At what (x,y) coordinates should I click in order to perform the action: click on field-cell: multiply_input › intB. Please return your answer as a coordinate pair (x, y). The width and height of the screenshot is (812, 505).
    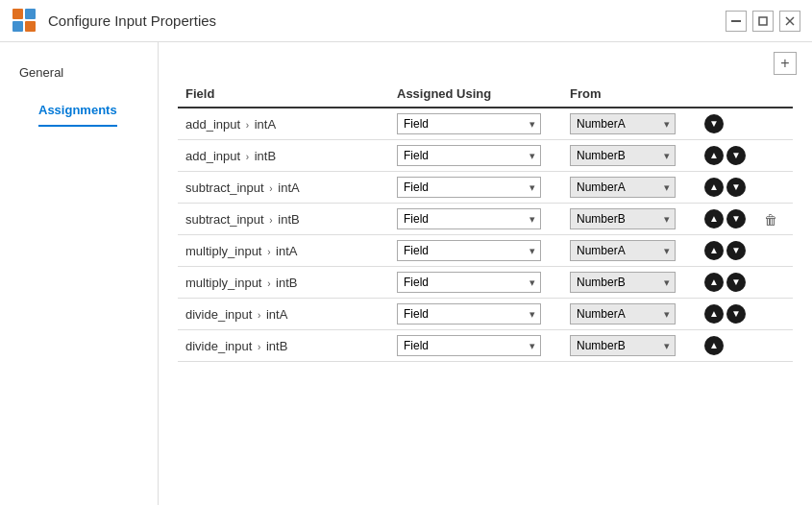
    Looking at the image, I should click on (283, 282).